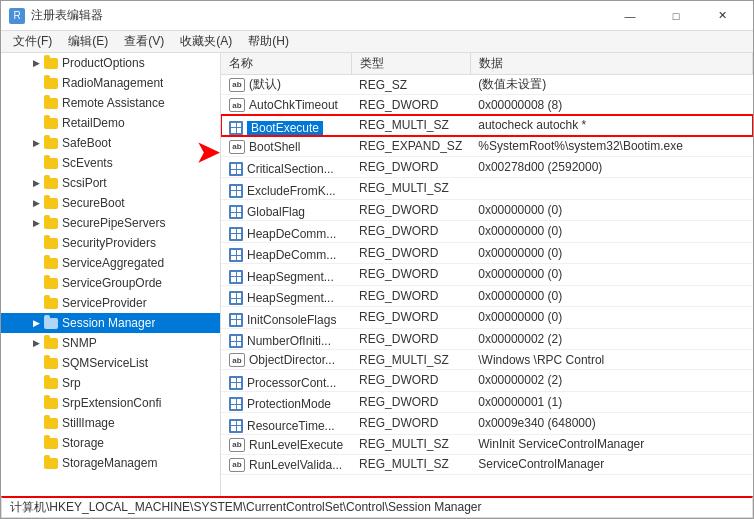 The height and width of the screenshot is (519, 754). Describe the element at coordinates (611, 64) in the screenshot. I see `col-data: 数据` at that location.